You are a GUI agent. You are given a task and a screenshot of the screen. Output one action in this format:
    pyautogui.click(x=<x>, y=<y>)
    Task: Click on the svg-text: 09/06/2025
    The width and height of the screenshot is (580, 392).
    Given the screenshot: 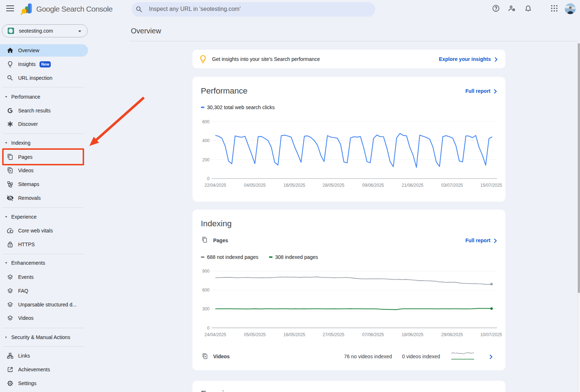 What is the action you would take?
    pyautogui.click(x=373, y=185)
    